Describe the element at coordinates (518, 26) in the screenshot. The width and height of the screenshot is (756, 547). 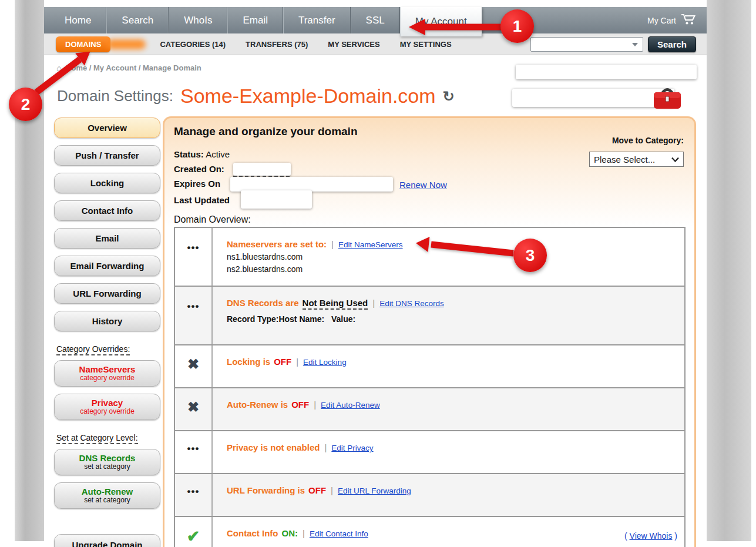
I see `annotation-1-label: 1` at that location.